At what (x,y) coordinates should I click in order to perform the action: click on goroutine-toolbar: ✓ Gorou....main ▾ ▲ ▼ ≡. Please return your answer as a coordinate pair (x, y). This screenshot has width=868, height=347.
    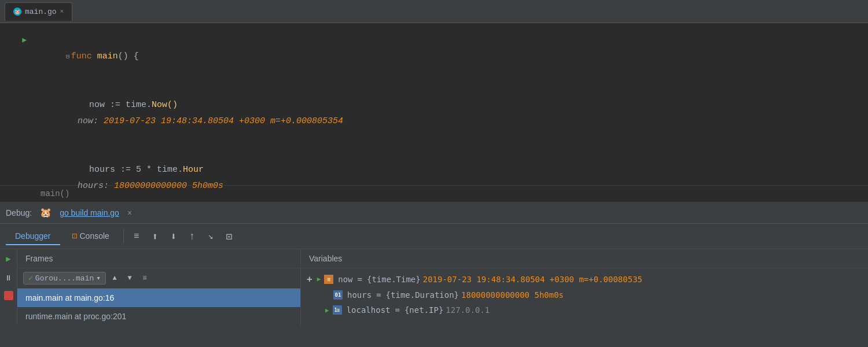
    Looking at the image, I should click on (159, 279).